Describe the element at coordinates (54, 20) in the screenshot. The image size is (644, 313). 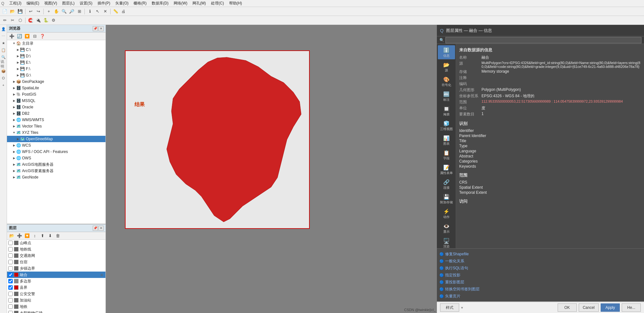
I see `options-button: ⚙` at that location.